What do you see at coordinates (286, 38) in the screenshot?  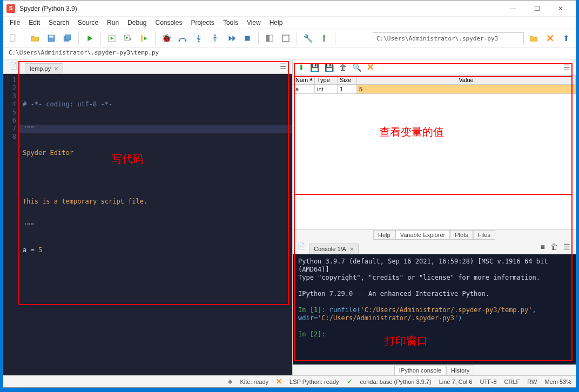 I see `fullscreen-icon` at bounding box center [286, 38].